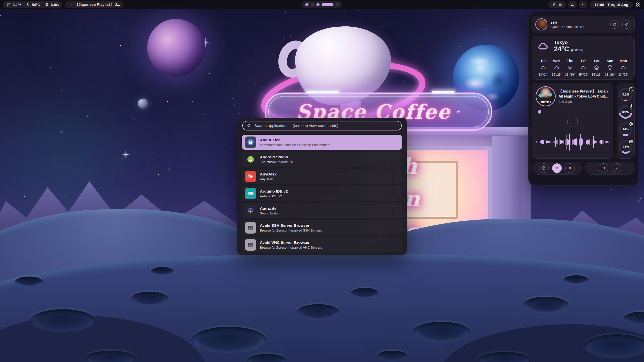 The height and width of the screenshot is (362, 644). I want to click on top-panel-left: 3.1% 54°C 6.8G 【Japanese Playlist】 J..., so click(63, 5).